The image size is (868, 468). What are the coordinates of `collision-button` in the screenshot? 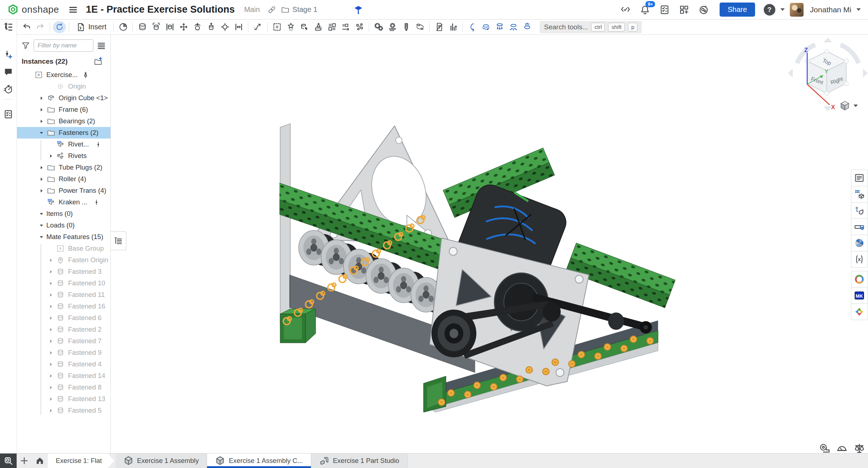 It's located at (513, 27).